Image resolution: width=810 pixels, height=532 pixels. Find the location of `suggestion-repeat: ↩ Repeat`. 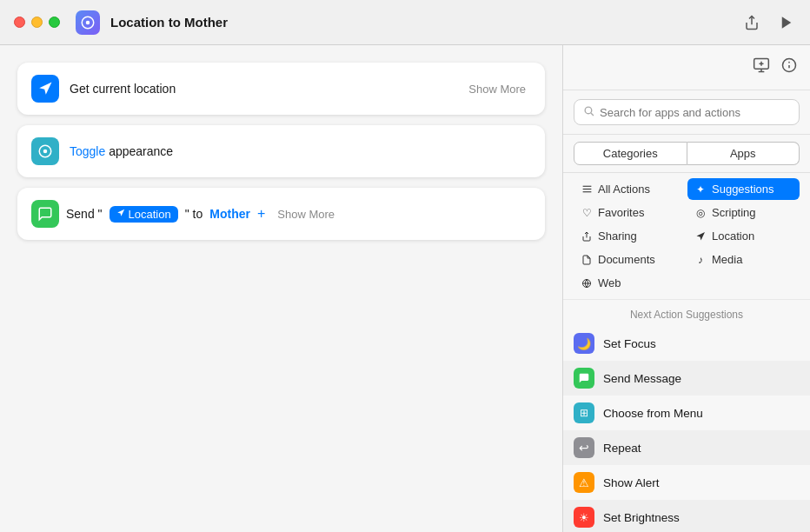

suggestion-repeat: ↩ Repeat is located at coordinates (687, 448).